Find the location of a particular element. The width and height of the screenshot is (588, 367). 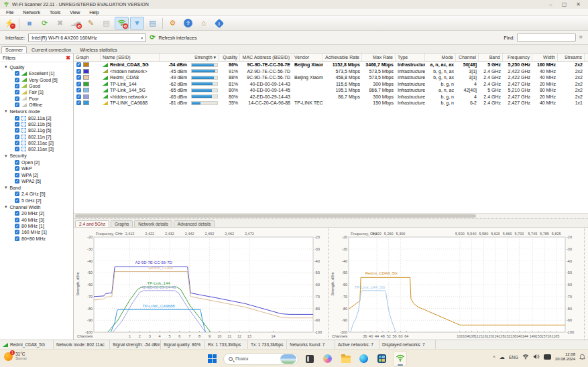

filter-group-channel-width: ▾Channel Width is located at coordinates (36, 207).